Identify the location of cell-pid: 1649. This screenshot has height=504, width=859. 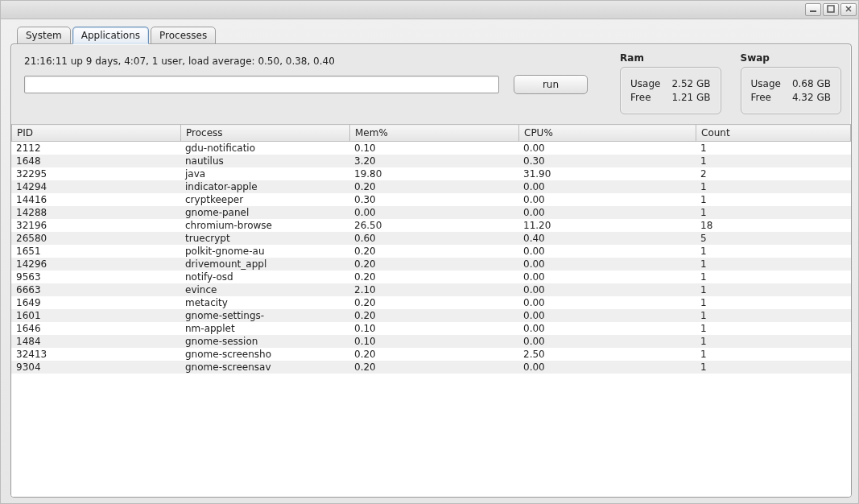
(96, 303).